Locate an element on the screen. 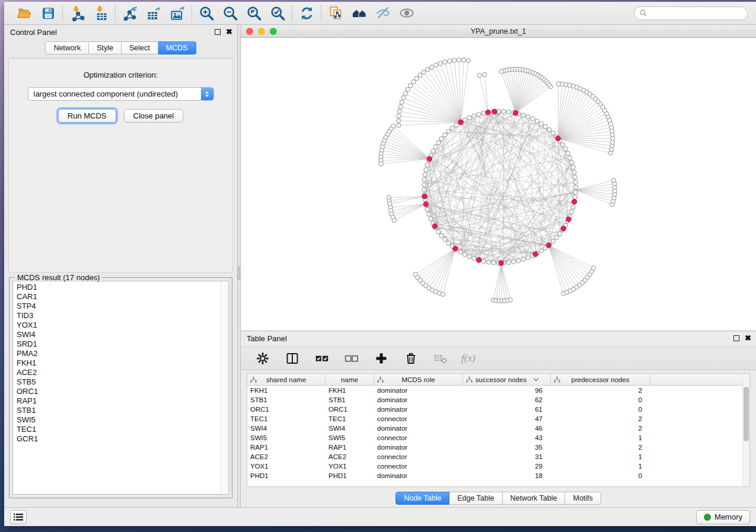 This screenshot has width=756, height=532. table-row: STB1STB1dominator620 is located at coordinates (498, 400).